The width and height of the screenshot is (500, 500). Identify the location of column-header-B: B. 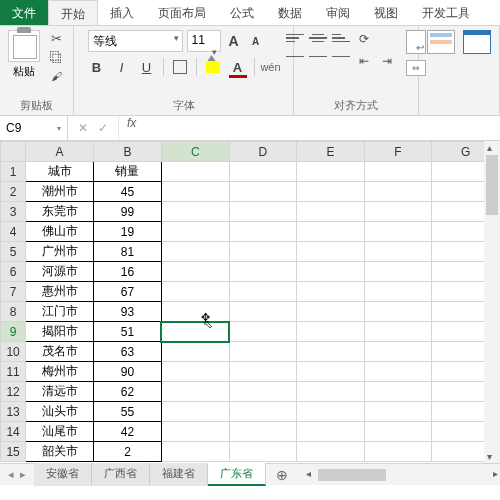
(128, 152).